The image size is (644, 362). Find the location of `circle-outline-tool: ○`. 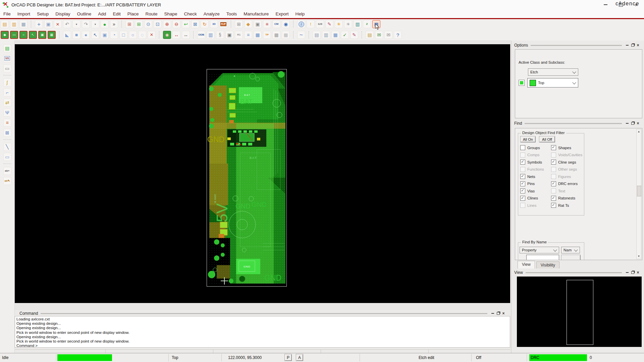

circle-outline-tool: ○ is located at coordinates (133, 35).